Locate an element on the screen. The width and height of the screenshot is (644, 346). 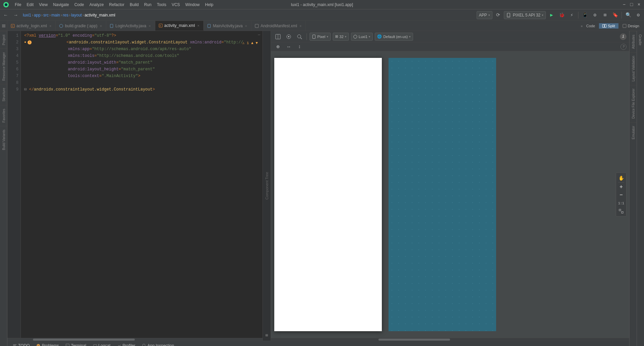
search-button: 🔍 is located at coordinates (628, 15).